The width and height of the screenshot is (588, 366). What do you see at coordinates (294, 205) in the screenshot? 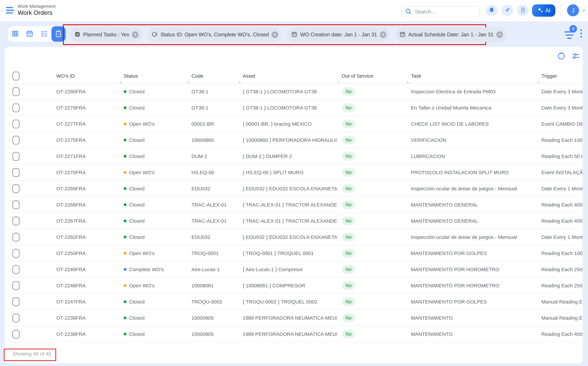
I see `table-row: OT-2268FRAClosedTRAC-ALEX-01{ TRAC-ALEX-…` at bounding box center [294, 205].